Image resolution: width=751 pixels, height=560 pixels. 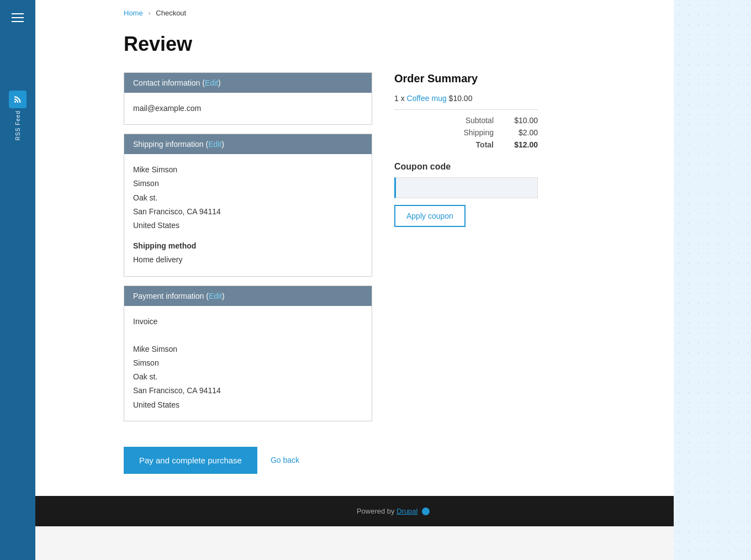 What do you see at coordinates (248, 212) in the screenshot?
I see `shipping-city-state: San Francisco, CA 94114` at bounding box center [248, 212].